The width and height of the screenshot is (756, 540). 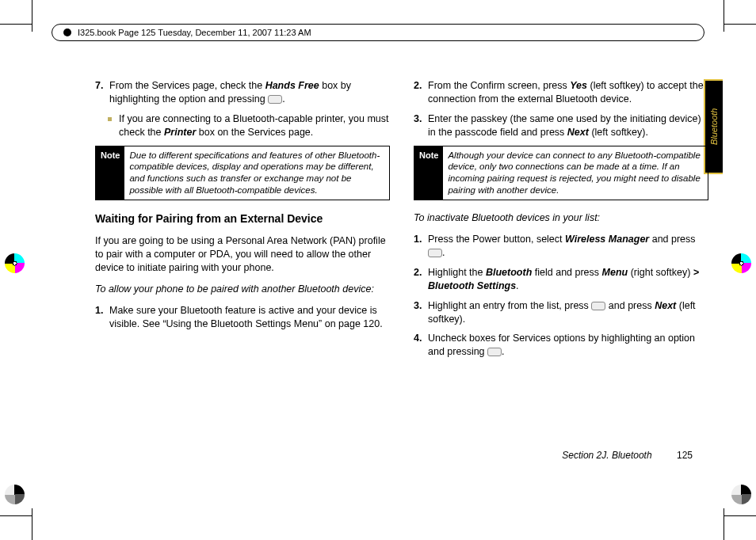 What do you see at coordinates (561, 280) in the screenshot?
I see `list-item: 2. Highlight the Bluetooth field and pre…` at bounding box center [561, 280].